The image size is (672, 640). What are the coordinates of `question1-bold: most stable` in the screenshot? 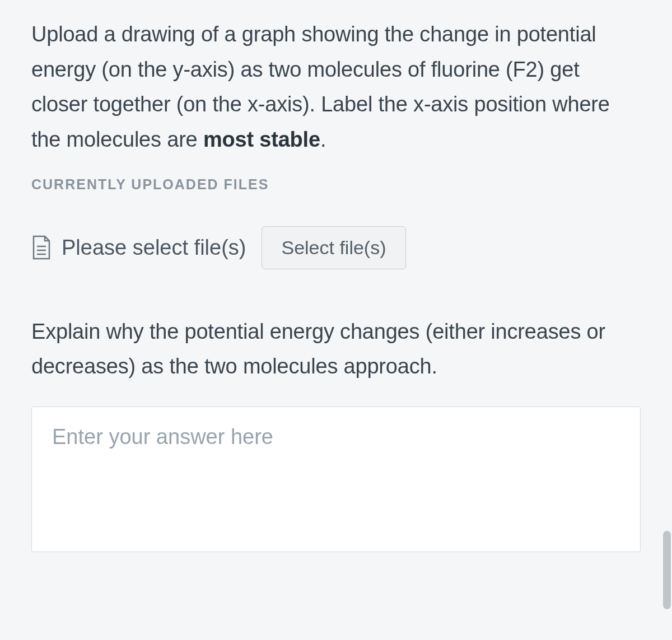 It's located at (262, 139).